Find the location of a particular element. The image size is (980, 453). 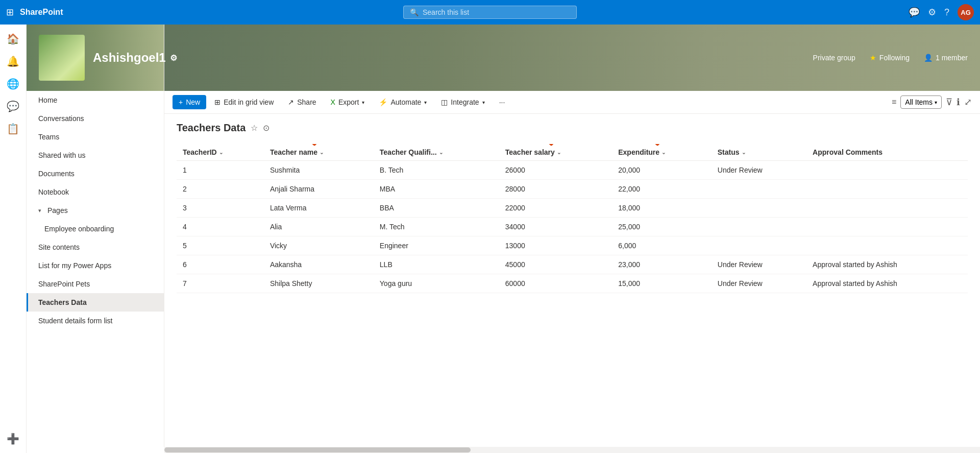

top-navbar: ⊞ SharePoint 🔍 💬 ⚙ ? AG is located at coordinates (490, 12).